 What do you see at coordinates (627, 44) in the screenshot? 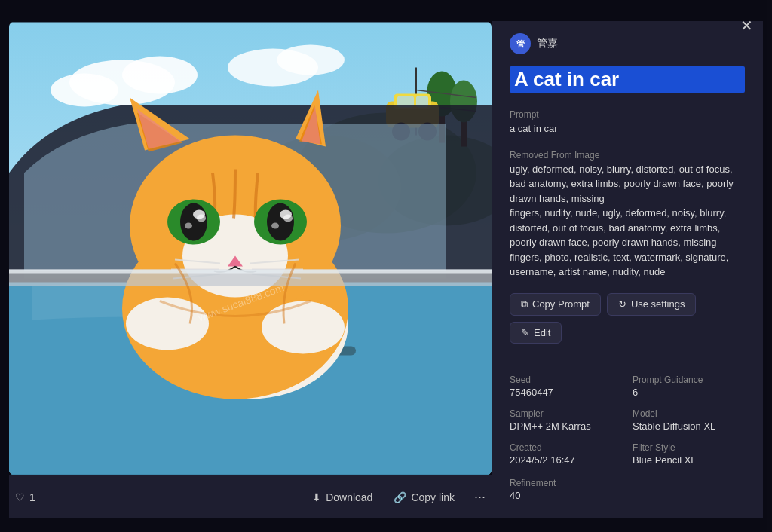
I see `user-row: 管 管嘉` at bounding box center [627, 44].